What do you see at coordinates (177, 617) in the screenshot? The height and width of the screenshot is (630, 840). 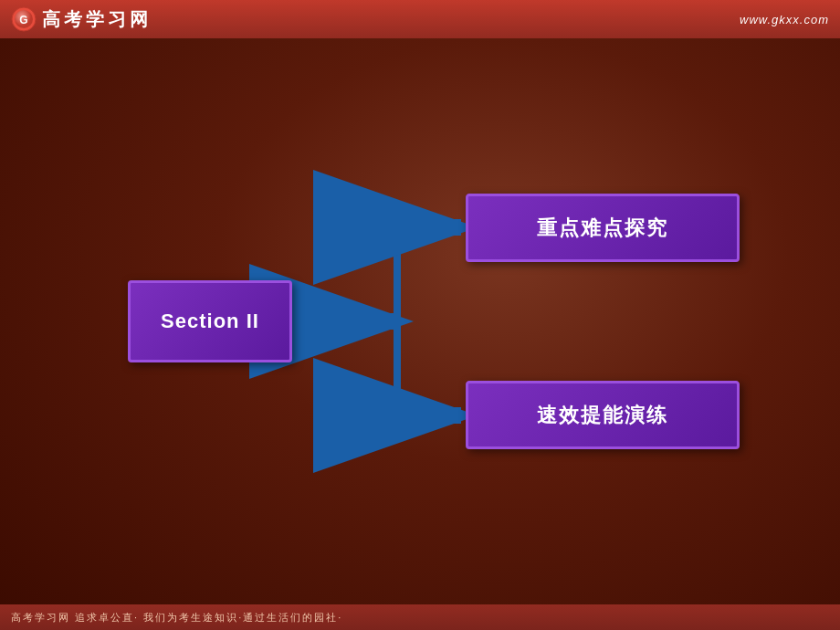 I see `footer-text: 高考学习网 追求卓公直· 我们为考生途知识·通过生活们的园社·` at bounding box center [177, 617].